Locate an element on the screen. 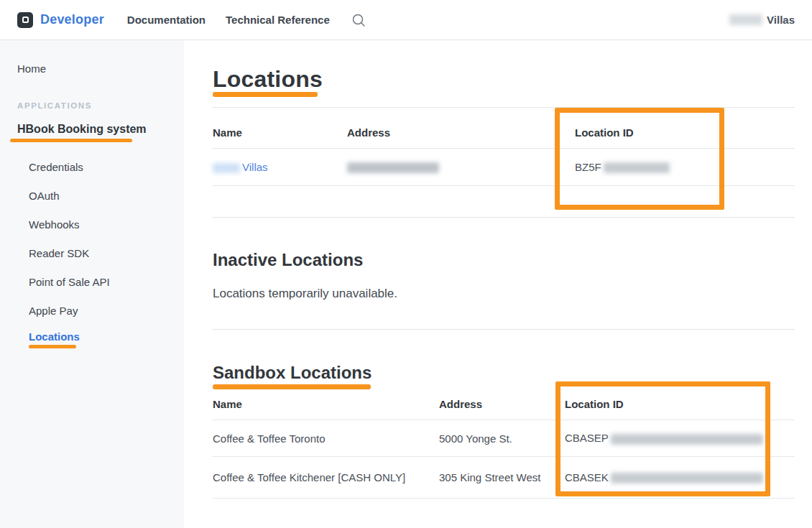 The width and height of the screenshot is (812, 528). inactive-locations-message: Locations temporarily unavailable. is located at coordinates (504, 294).